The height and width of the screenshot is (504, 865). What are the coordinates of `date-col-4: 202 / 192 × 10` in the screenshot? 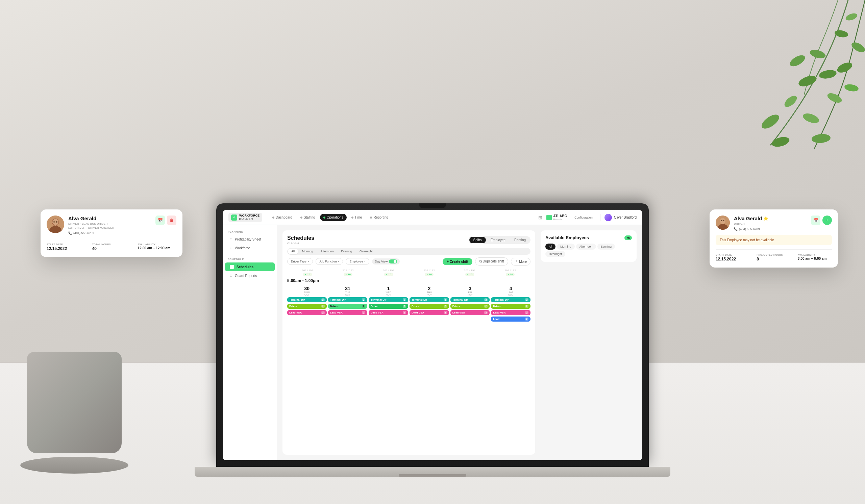 It's located at (470, 272).